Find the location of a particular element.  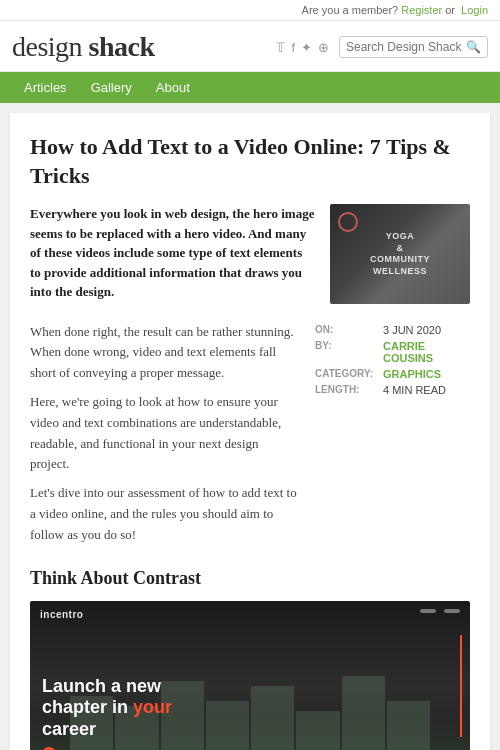

nav-articles: Articles is located at coordinates (46, 88).